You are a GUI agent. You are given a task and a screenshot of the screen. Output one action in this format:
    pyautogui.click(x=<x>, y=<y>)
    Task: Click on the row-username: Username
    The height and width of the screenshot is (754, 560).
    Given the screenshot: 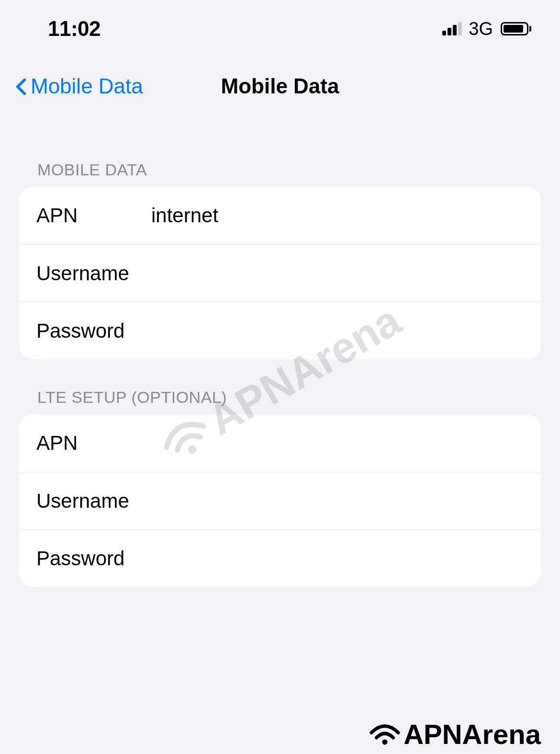 What is the action you would take?
    pyautogui.click(x=280, y=273)
    